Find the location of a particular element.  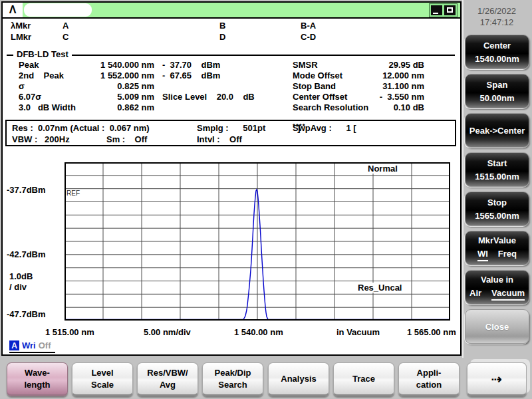

x-axis-stop-wavelength: 1 565.00 nm is located at coordinates (432, 332).